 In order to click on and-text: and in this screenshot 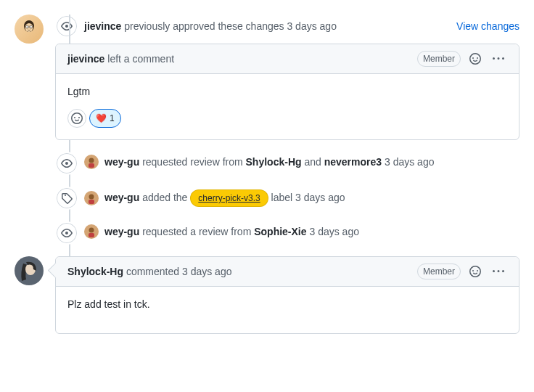, I will do `click(312, 162)`.